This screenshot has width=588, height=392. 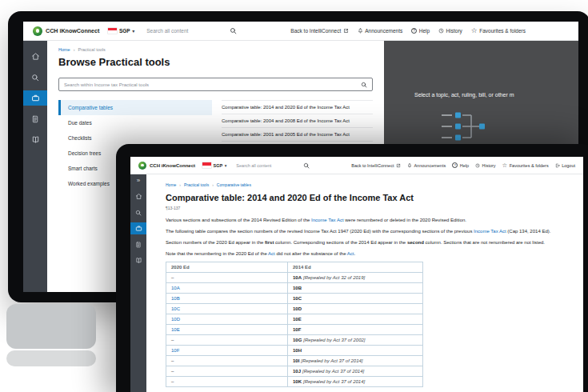 What do you see at coordinates (355, 362) in the screenshot?
I see `section-2014-cell: 10I[Repealed by Act 37 of 2014]` at bounding box center [355, 362].